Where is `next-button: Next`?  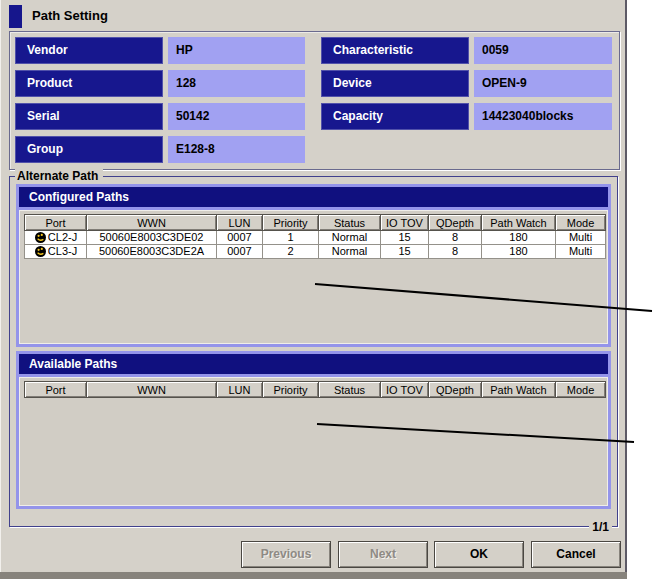 next-button: Next is located at coordinates (383, 554).